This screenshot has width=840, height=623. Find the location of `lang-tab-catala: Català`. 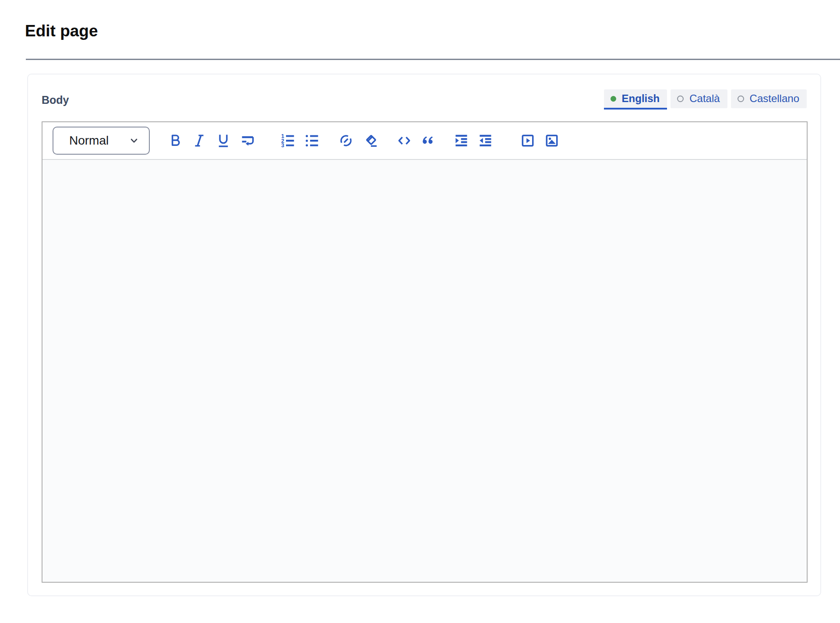

lang-tab-catala: Català is located at coordinates (699, 99).